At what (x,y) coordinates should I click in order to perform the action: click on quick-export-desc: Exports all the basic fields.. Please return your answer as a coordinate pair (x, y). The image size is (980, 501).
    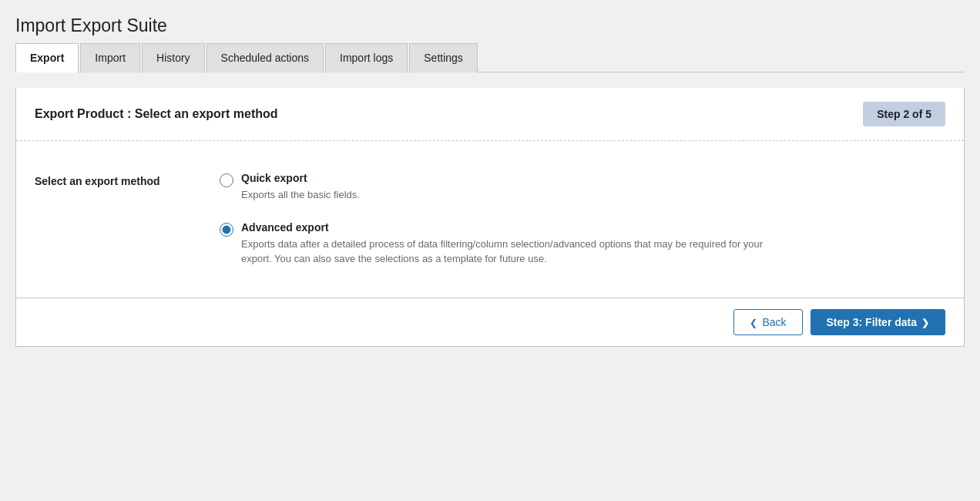
    Looking at the image, I should click on (300, 195).